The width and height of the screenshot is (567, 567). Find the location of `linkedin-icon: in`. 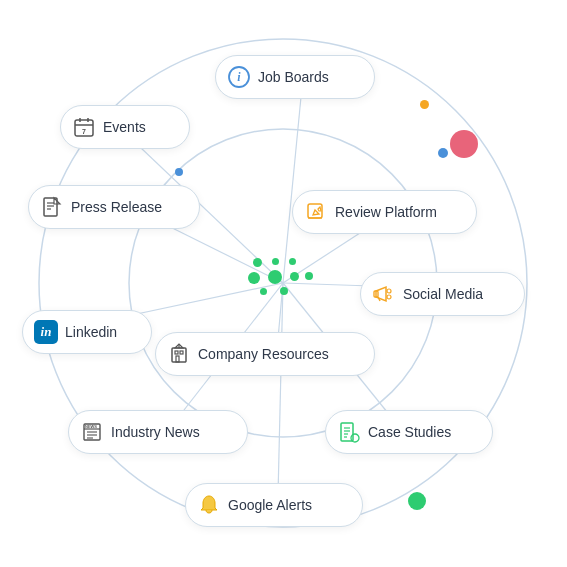

linkedin-icon: in is located at coordinates (46, 332).